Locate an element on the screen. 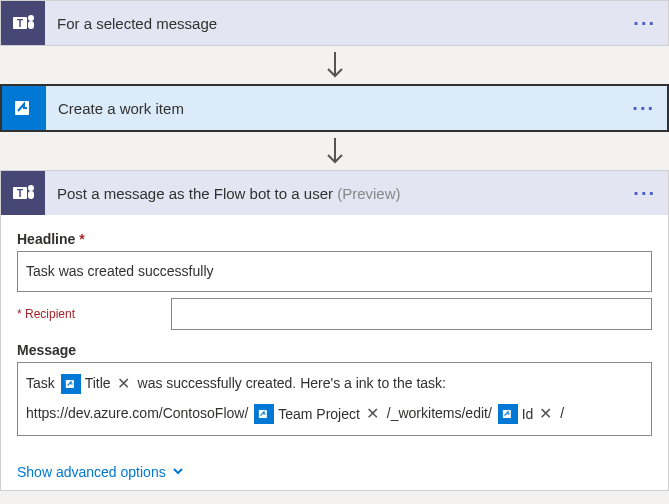  step1-header: For a selected message ··· is located at coordinates (334, 23).